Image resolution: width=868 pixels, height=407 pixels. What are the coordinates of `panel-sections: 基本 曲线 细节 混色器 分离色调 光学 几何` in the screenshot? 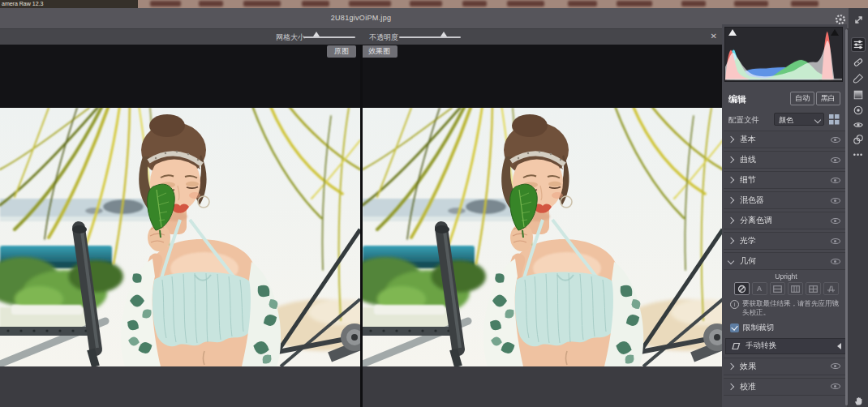 It's located at (784, 264).